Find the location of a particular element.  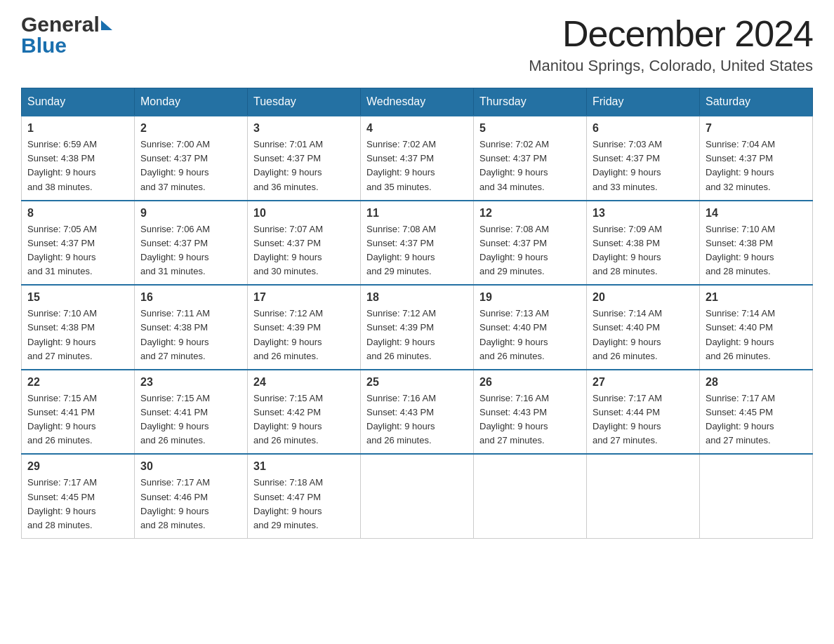

logo-arrow-icon is located at coordinates (107, 25).